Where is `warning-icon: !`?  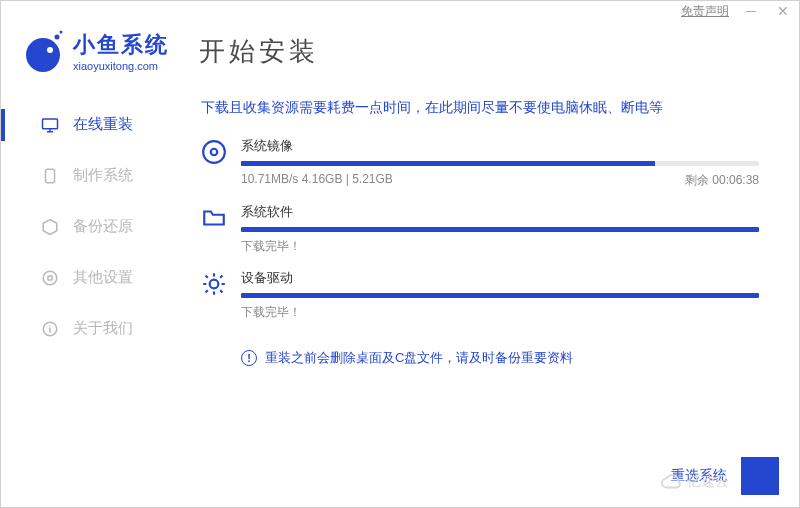 warning-icon: ! is located at coordinates (249, 358).